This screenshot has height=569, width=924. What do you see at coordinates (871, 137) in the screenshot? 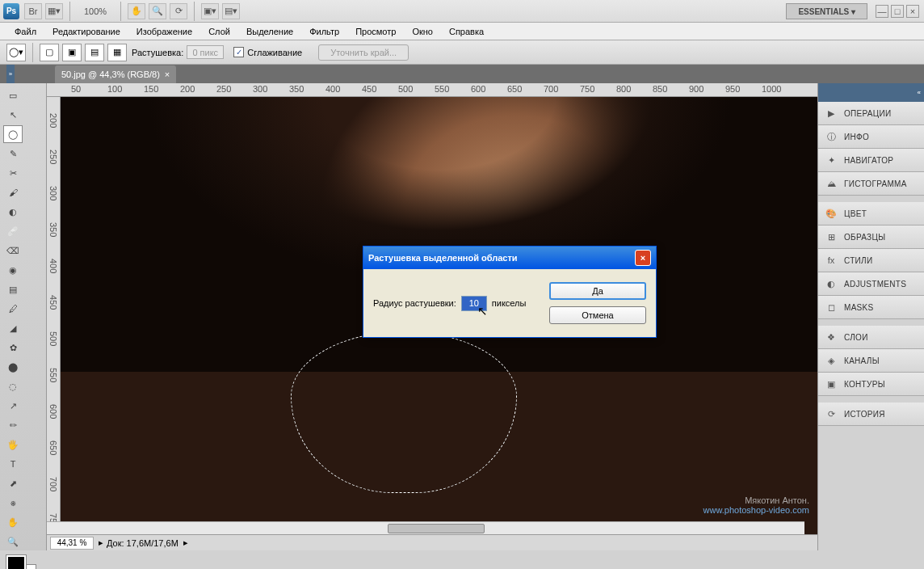
I see `panel-info: ⓘИНФО` at bounding box center [871, 137].